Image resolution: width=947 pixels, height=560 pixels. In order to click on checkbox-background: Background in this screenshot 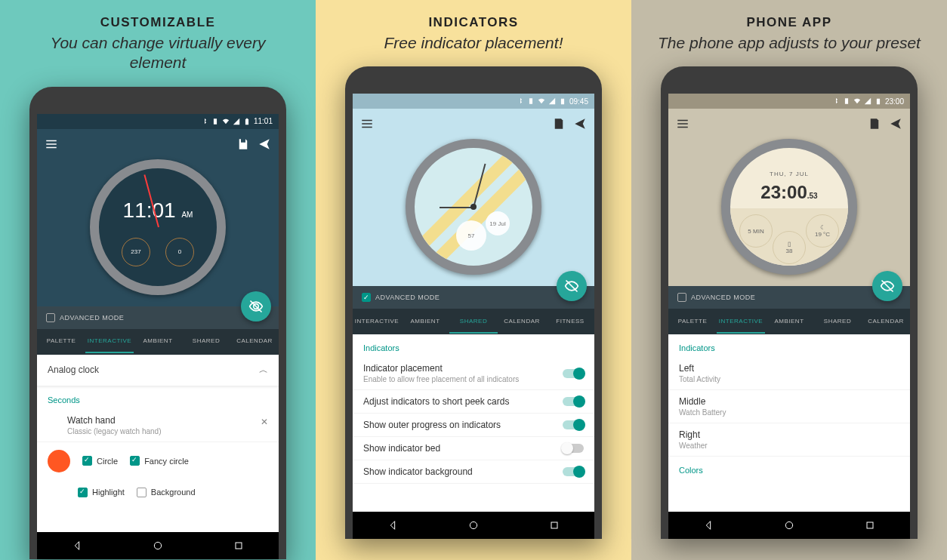, I will do `click(166, 492)`.